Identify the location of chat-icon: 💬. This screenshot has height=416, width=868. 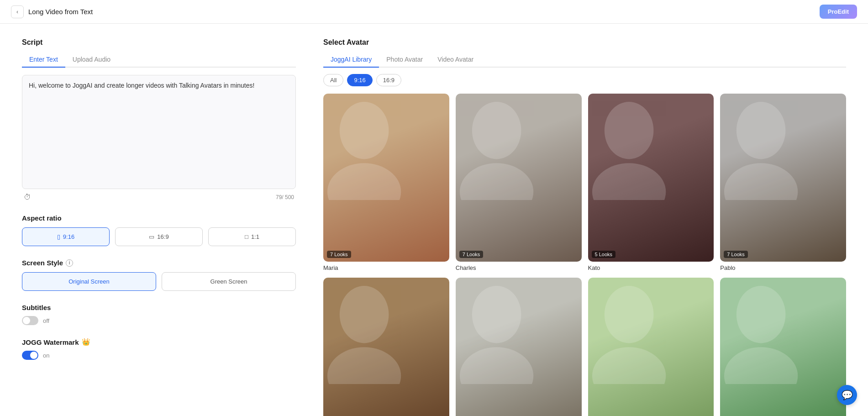
(847, 395).